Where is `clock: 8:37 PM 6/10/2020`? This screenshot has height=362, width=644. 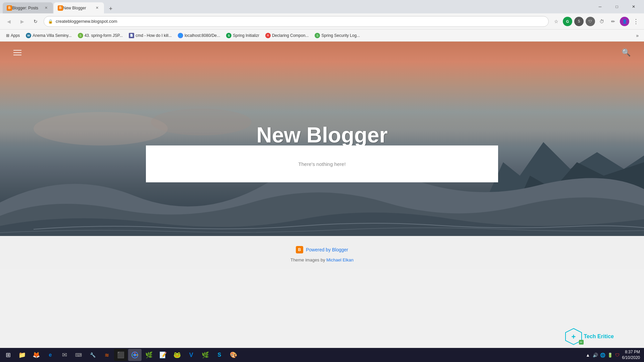
clock: 8:37 PM 6/10/2020 is located at coordinates (631, 355).